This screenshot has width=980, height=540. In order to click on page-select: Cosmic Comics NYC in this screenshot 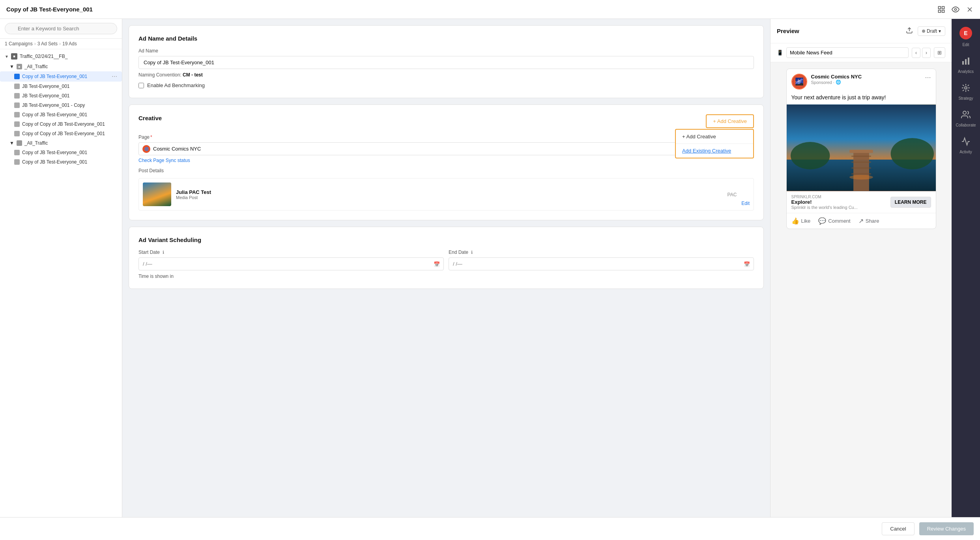, I will do `click(446, 149)`.